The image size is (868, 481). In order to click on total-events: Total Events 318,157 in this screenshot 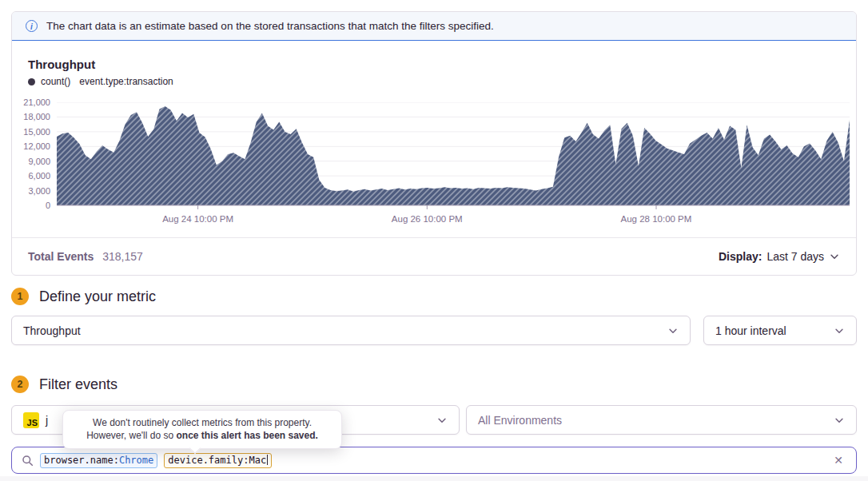, I will do `click(86, 256)`.